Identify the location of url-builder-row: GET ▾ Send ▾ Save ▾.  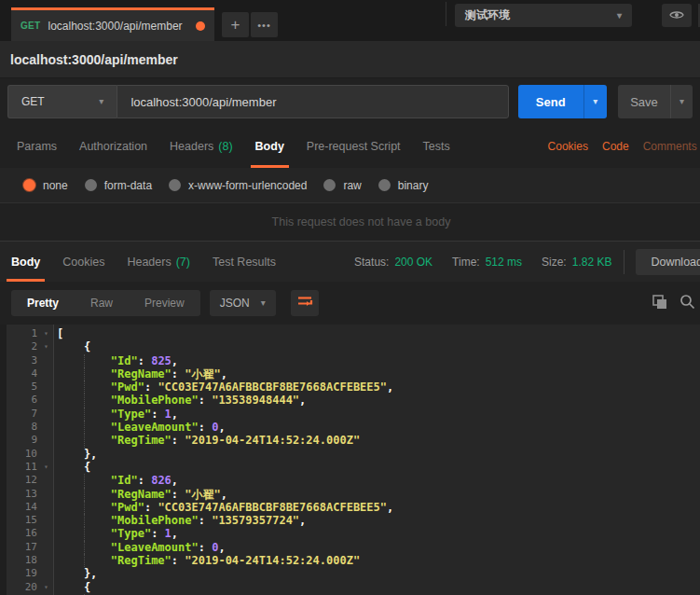
(350, 102).